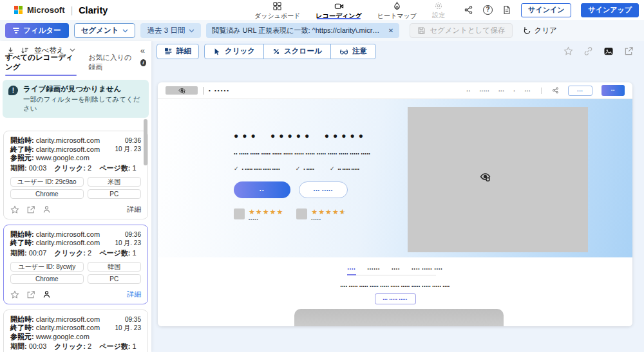 This screenshot has width=644, height=352. What do you see at coordinates (302, 153) in the screenshot?
I see `masked-subtitle: •• ••••• ••••• ••••• ••••• ••••• ••••• •…` at bounding box center [302, 153].